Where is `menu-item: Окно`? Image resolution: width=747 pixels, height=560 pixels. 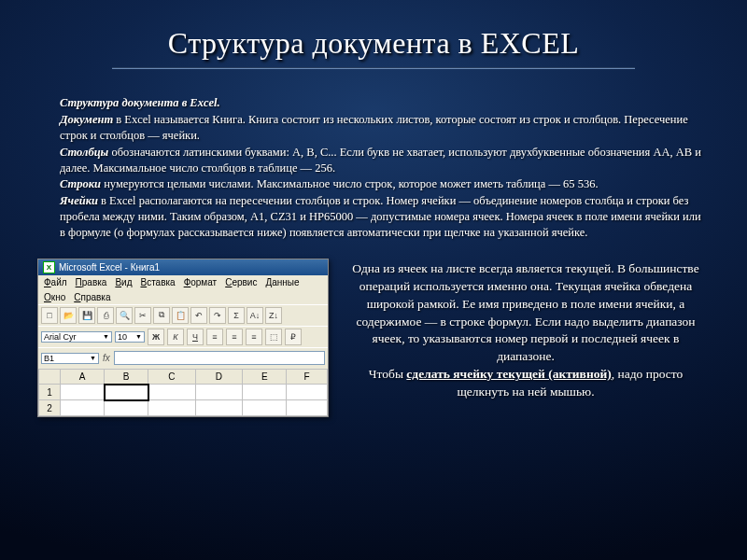
menu-item: Окно is located at coordinates (54, 297).